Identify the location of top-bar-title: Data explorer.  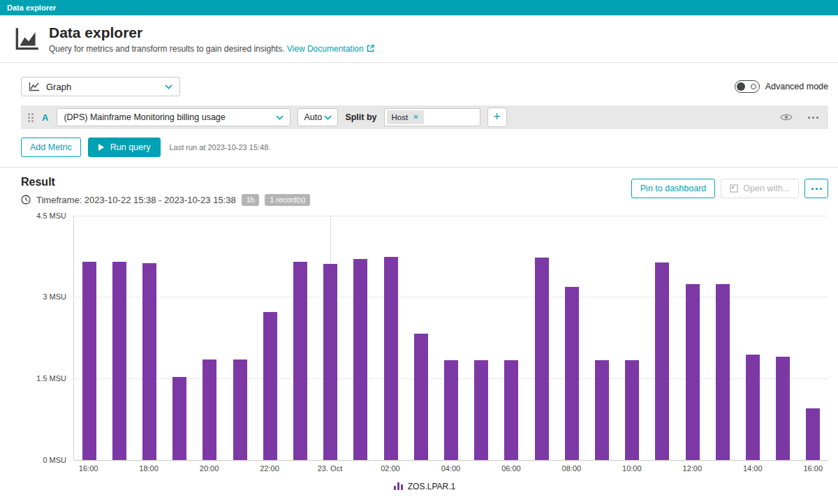
(31, 8).